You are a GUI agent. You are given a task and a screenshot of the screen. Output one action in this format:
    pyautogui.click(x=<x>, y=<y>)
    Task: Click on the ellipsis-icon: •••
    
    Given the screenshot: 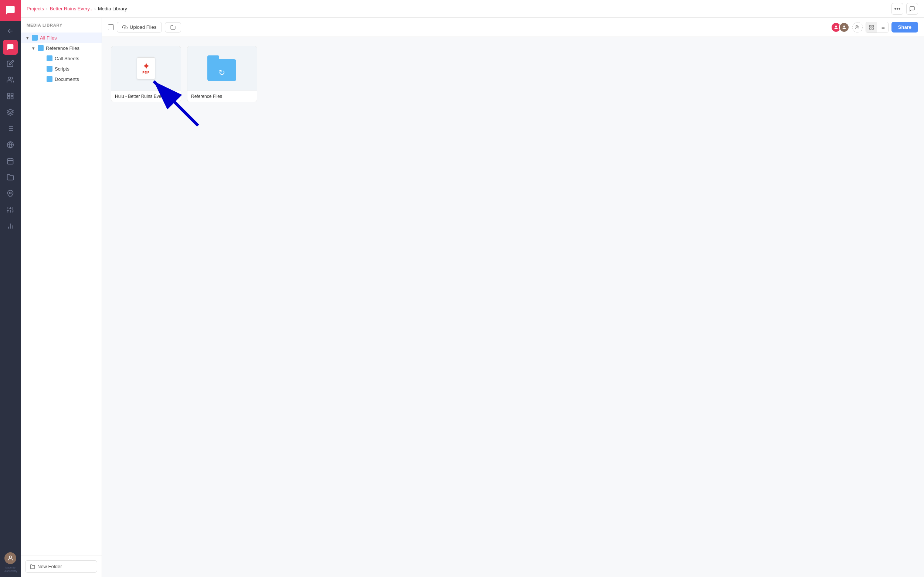 What is the action you would take?
    pyautogui.click(x=898, y=9)
    